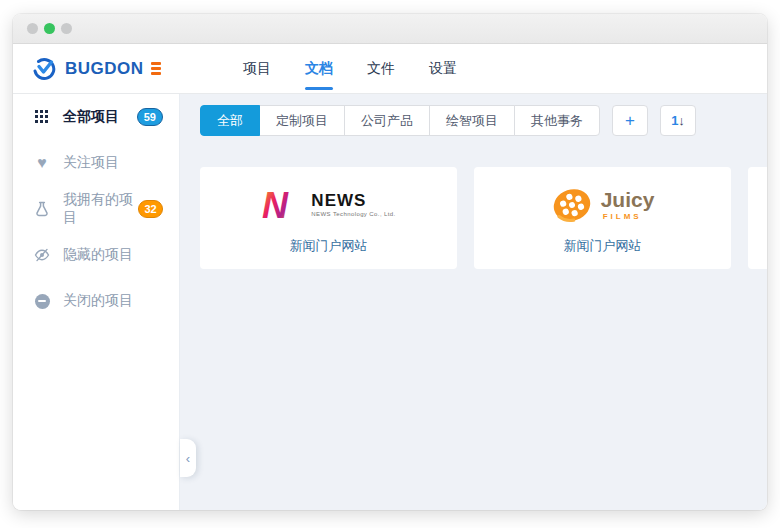 The width and height of the screenshot is (780, 528). I want to click on sidebar-item-closed-projects: 关闭的项目, so click(96, 301).